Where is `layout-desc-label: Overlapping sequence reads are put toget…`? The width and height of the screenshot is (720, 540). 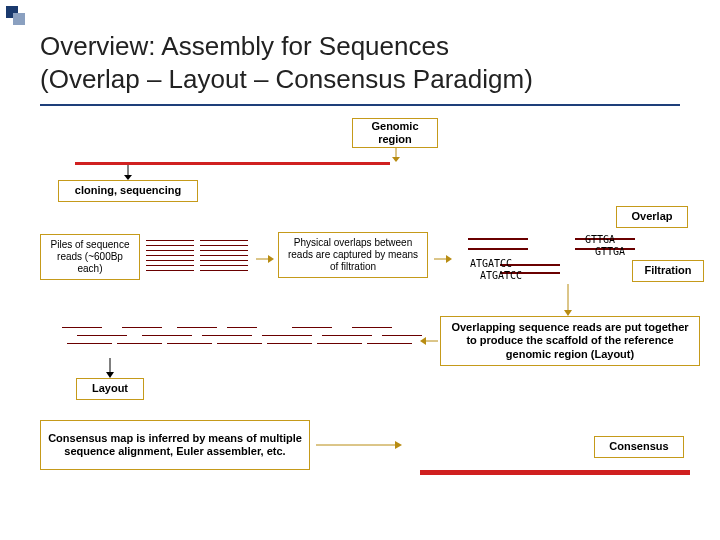
layout-desc-label: Overlapping sequence reads are put toget… is located at coordinates (570, 341).